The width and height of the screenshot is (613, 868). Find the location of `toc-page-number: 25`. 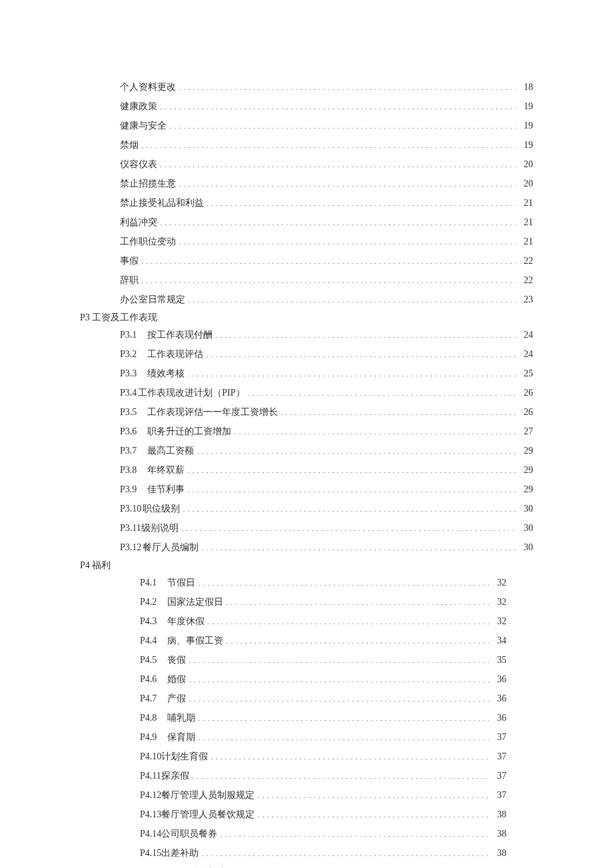

toc-page-number: 25 is located at coordinates (526, 373).